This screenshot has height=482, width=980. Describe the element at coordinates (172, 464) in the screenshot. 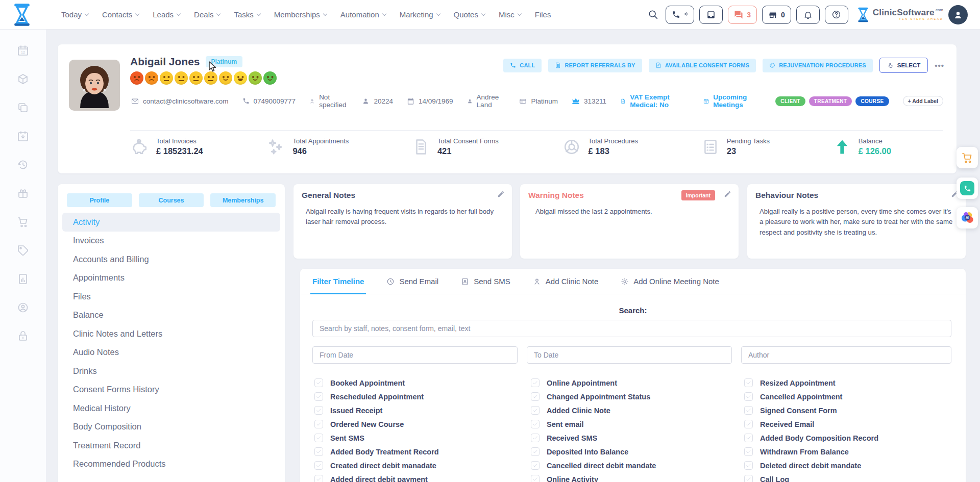

I see `section-menu-item: Recommended Products` at that location.